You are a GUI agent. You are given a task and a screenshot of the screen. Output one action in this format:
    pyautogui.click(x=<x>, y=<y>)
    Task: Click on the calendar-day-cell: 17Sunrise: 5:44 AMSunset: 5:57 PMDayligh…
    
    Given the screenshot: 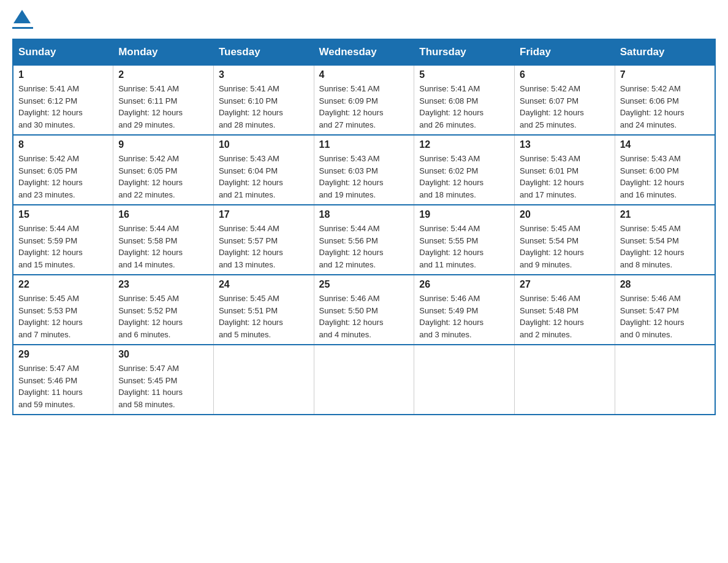 What is the action you would take?
    pyautogui.click(x=264, y=240)
    